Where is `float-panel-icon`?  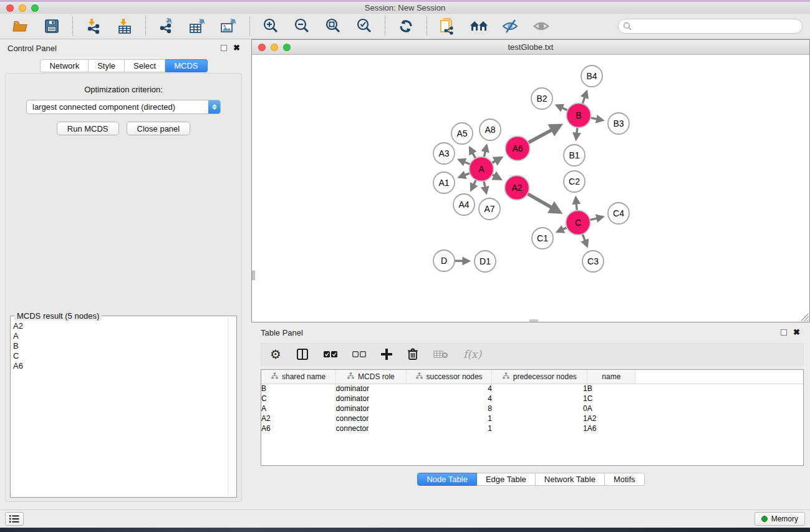 float-panel-icon is located at coordinates (224, 48).